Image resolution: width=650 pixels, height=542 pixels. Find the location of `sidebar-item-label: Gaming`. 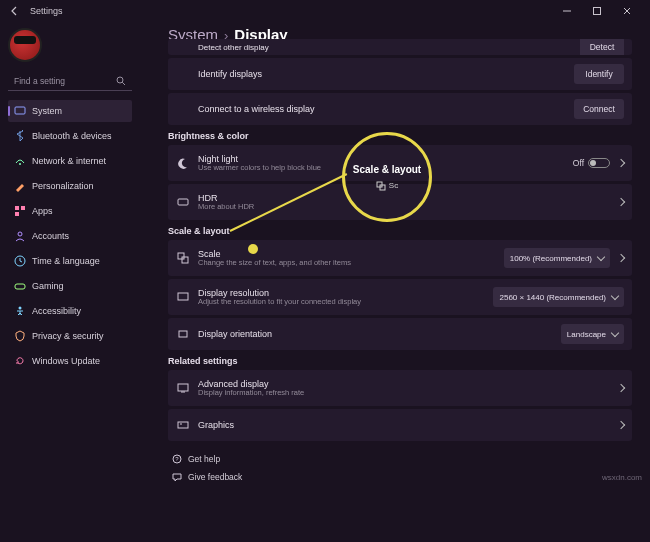

sidebar-item-label: Gaming is located at coordinates (48, 286).